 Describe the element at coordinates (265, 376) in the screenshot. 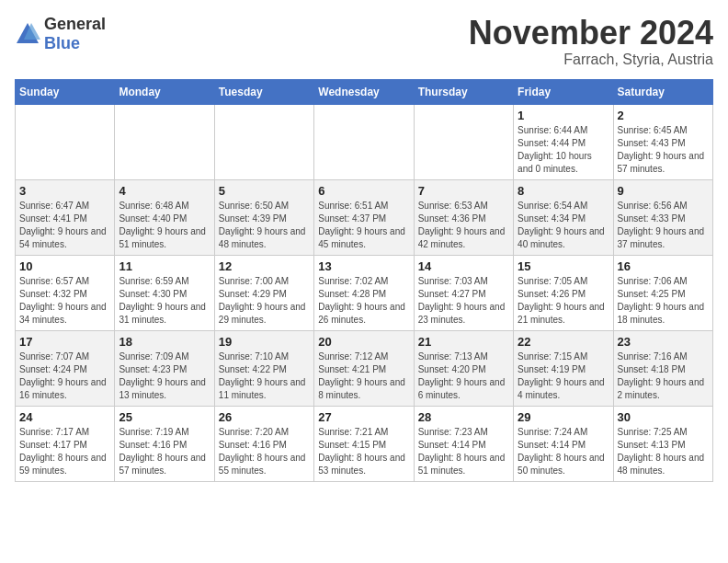

I see `day-info: Sunrise: 7:10 AM Sunset: 4:22 PM Dayligh…` at that location.